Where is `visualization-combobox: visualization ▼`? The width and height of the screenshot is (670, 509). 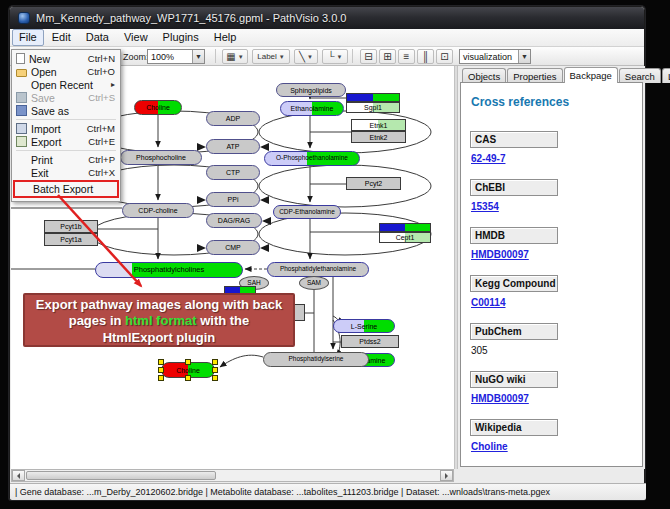
visualization-combobox: visualization ▼ is located at coordinates (495, 56).